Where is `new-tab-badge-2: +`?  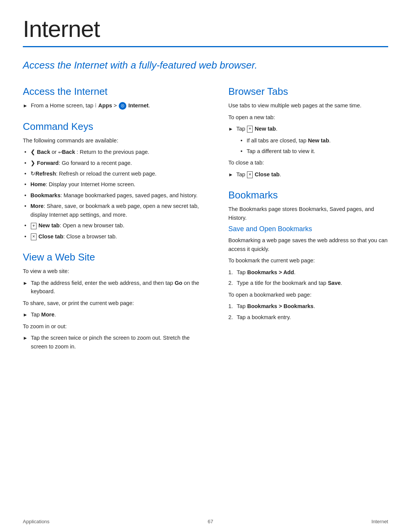 new-tab-badge-2: + is located at coordinates (250, 129).